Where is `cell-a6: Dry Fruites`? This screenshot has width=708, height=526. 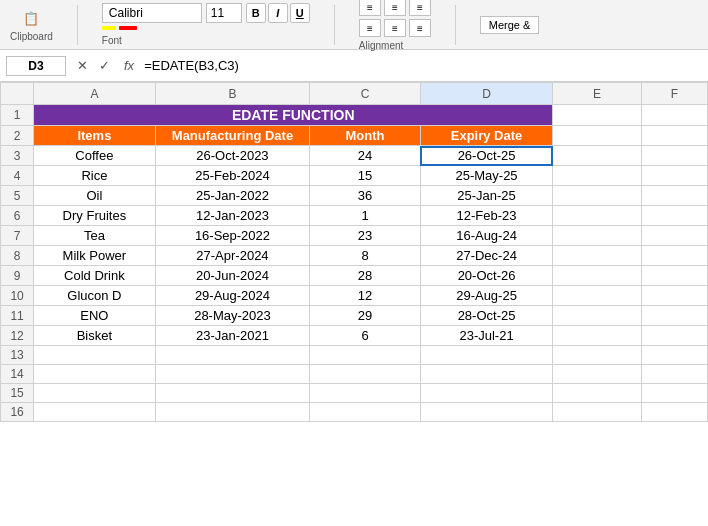
cell-a6: Dry Fruites is located at coordinates (95, 216).